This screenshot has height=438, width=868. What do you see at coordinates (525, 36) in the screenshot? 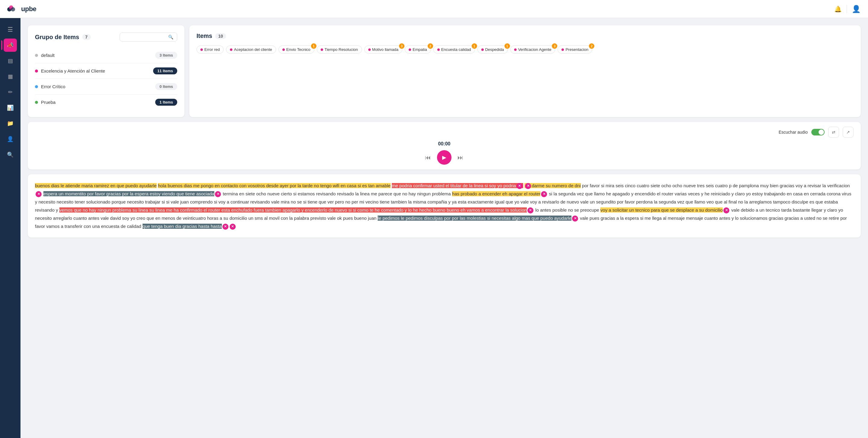
I see `panel-header-right: Items 10` at bounding box center [525, 36].